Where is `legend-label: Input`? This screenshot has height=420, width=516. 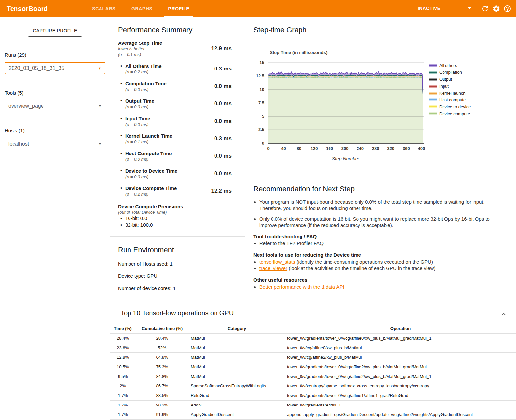 legend-label: Input is located at coordinates (444, 86).